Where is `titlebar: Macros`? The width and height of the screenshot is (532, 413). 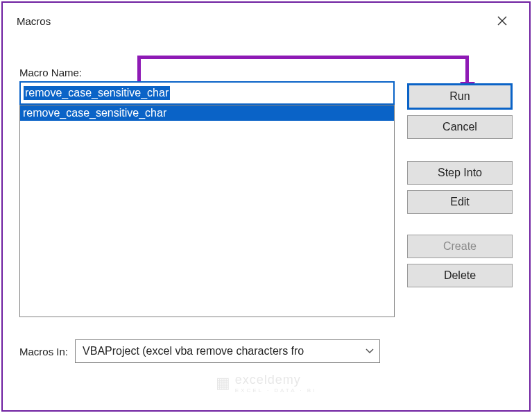 titlebar: Macros is located at coordinates (266, 21).